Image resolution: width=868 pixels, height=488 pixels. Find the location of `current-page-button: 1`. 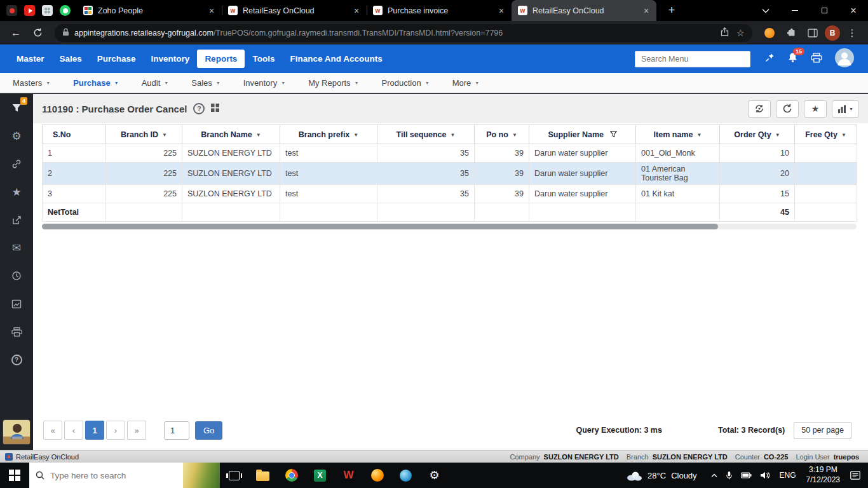

current-page-button: 1 is located at coordinates (95, 430).